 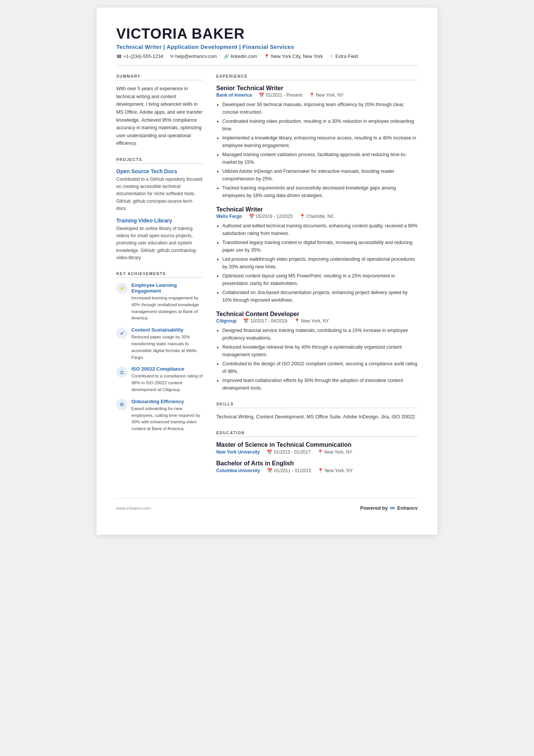 What do you see at coordinates (320, 125) in the screenshot?
I see `bullet: Coordinated training video production, r…` at bounding box center [320, 125].